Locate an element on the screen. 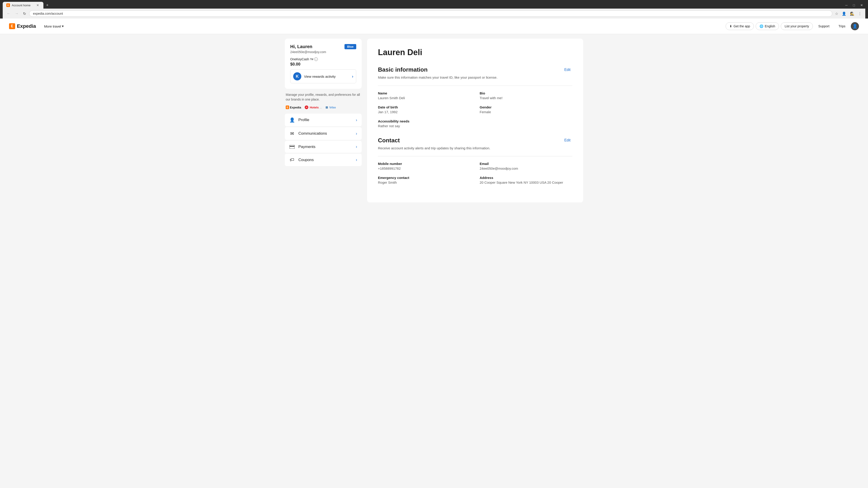 This screenshot has height=488, width=868. sidebar-label-payments: Payments is located at coordinates (325, 147).